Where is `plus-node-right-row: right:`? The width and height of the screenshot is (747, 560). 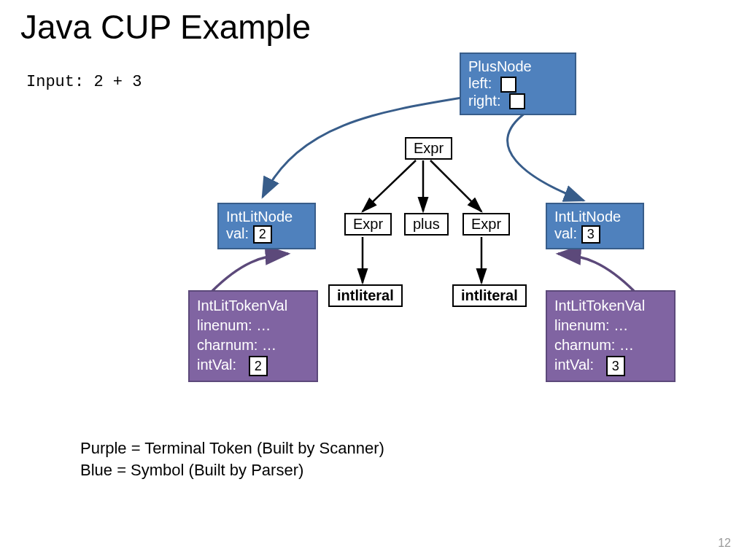
plus-node-right-row: right: is located at coordinates (518, 101).